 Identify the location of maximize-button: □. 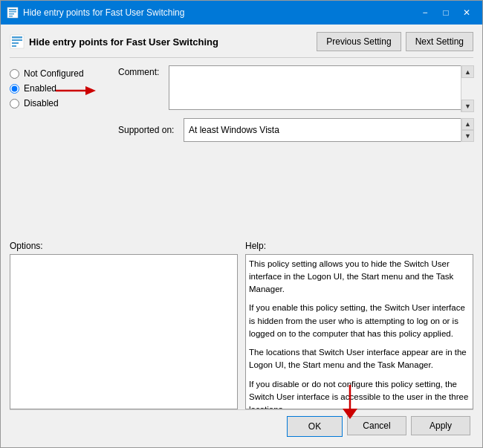
(446, 13).